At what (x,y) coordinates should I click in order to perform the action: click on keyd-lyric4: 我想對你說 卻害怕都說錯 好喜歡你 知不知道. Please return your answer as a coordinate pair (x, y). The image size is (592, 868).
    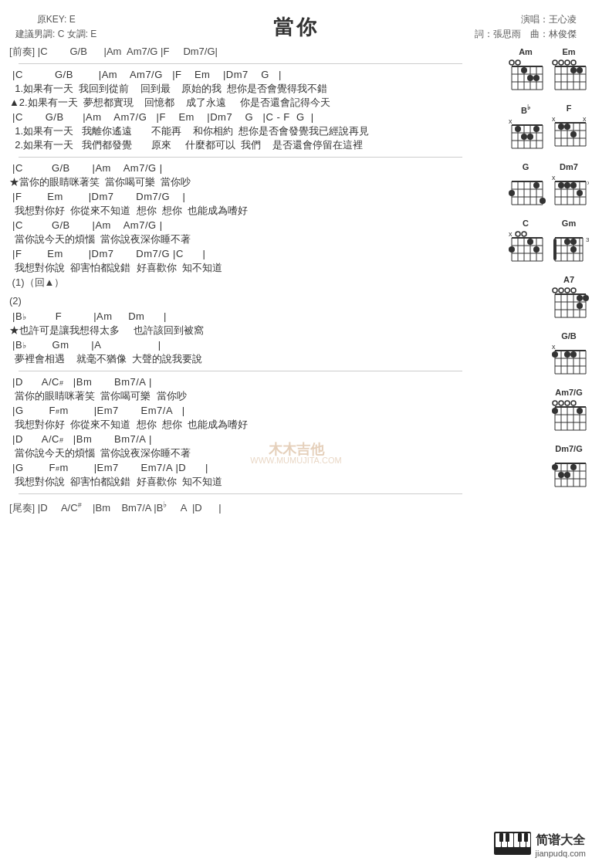
    Looking at the image, I should click on (241, 482).